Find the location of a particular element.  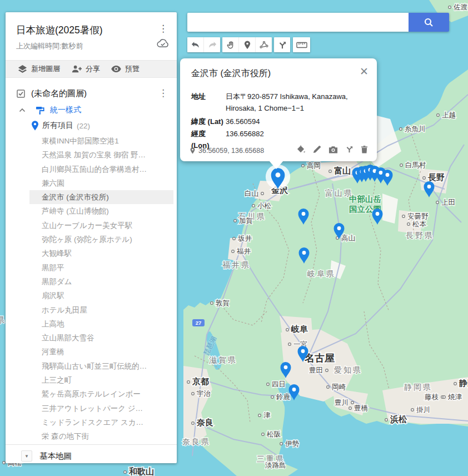

draw-line-icon is located at coordinates (264, 45).